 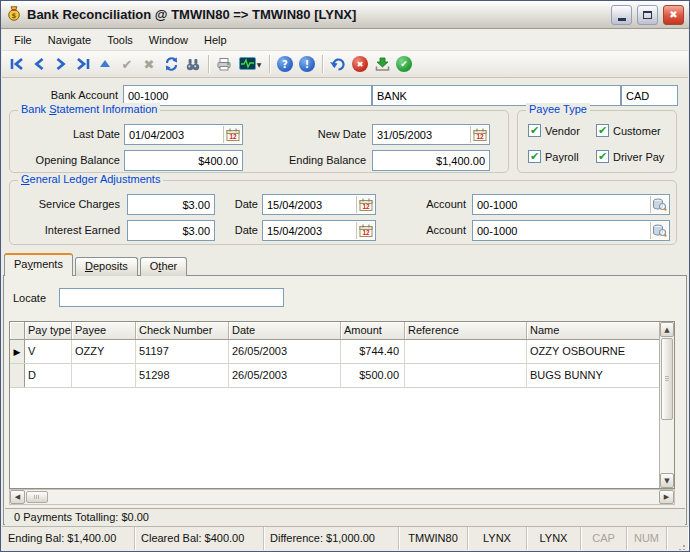 I want to click on cell-check-number: 51197, so click(x=182, y=352).